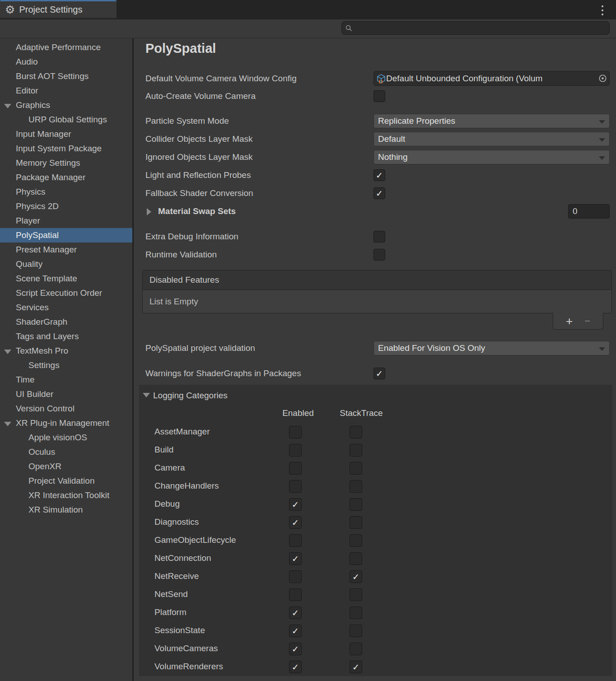 The image size is (616, 681). What do you see at coordinates (187, 486) in the screenshot?
I see `logging-category-label: ChangeHandlers` at bounding box center [187, 486].